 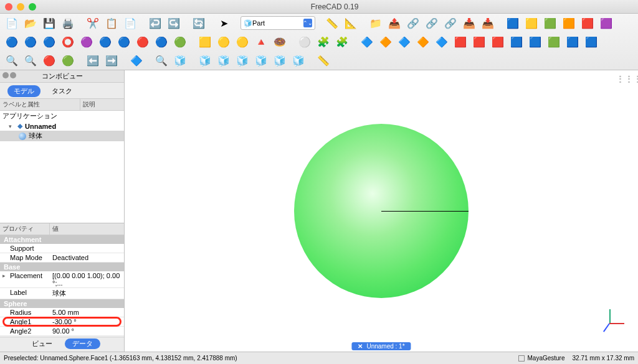 I want to click on link-import-all-button: 📥, so click(x=488, y=23).